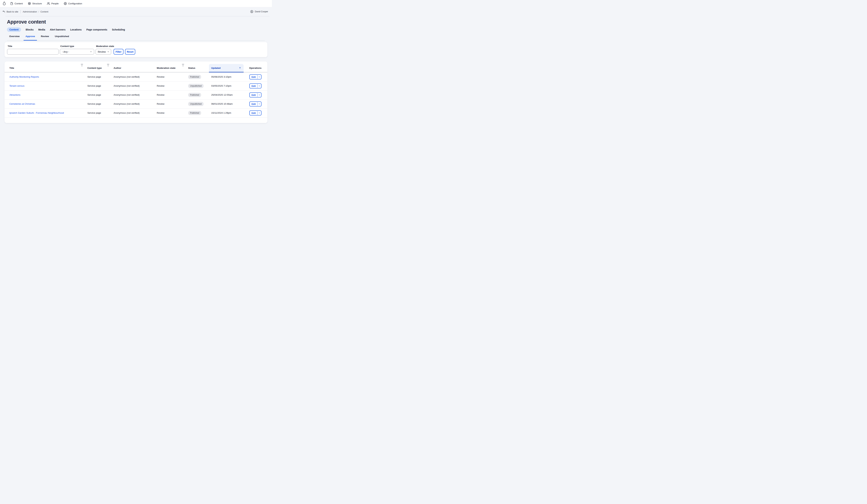 Image resolution: width=867 pixels, height=504 pixels. What do you see at coordinates (17, 86) in the screenshot?
I see `row-title-link: Tenant census` at bounding box center [17, 86].